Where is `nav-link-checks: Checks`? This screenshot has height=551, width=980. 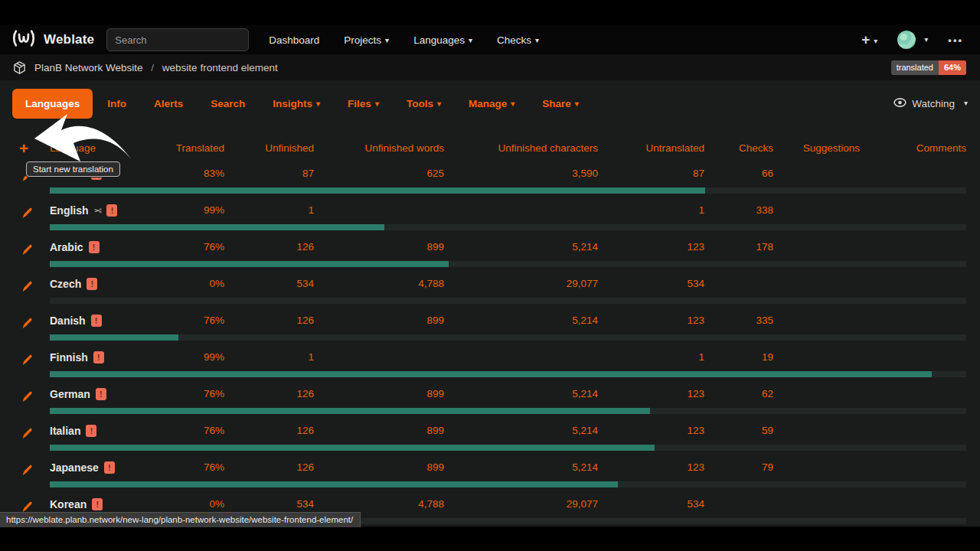 nav-link-checks: Checks is located at coordinates (518, 40).